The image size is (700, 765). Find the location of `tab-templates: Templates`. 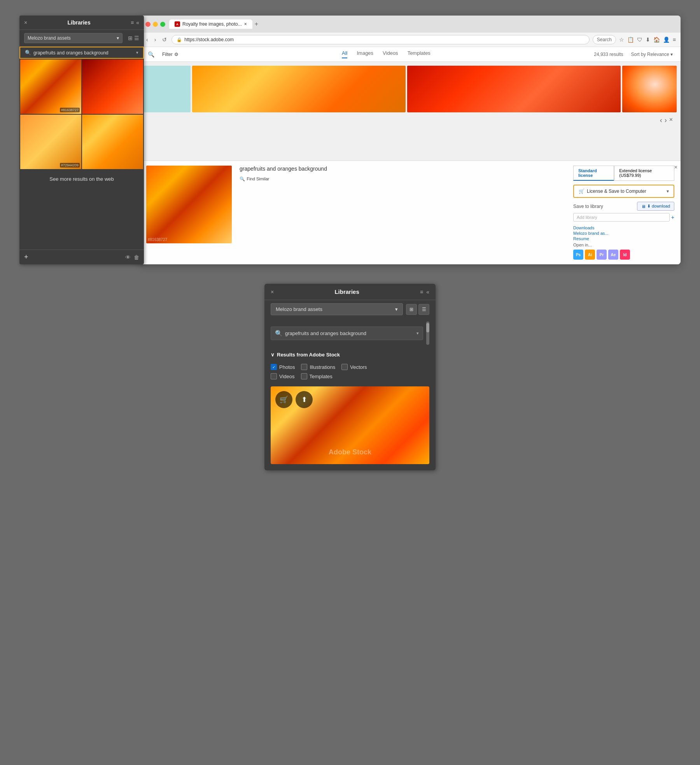

tab-templates: Templates is located at coordinates (419, 54).